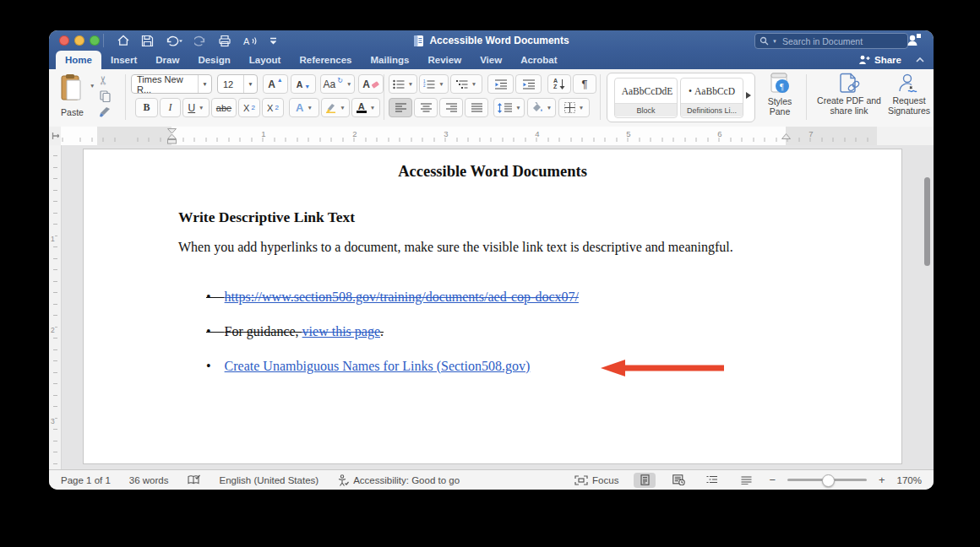 The width and height of the screenshot is (980, 547). What do you see at coordinates (772, 479) in the screenshot?
I see `zoom-out-button: −` at bounding box center [772, 479].